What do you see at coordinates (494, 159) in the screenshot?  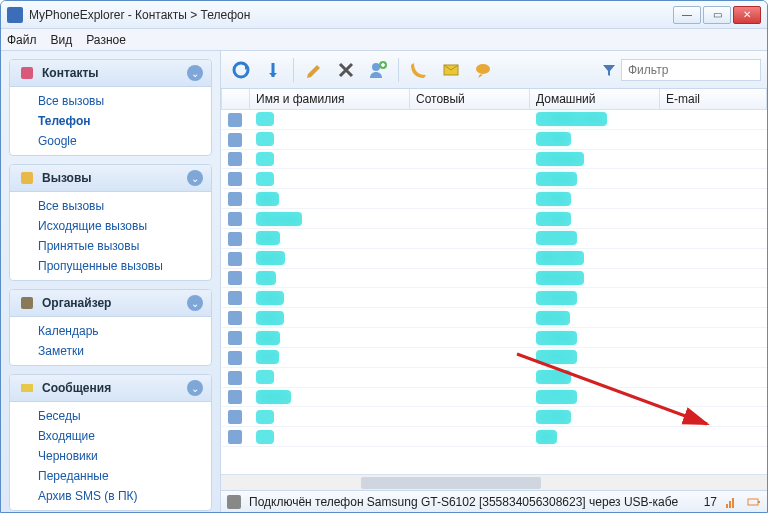 I see `table-row: +79163` at bounding box center [494, 159].